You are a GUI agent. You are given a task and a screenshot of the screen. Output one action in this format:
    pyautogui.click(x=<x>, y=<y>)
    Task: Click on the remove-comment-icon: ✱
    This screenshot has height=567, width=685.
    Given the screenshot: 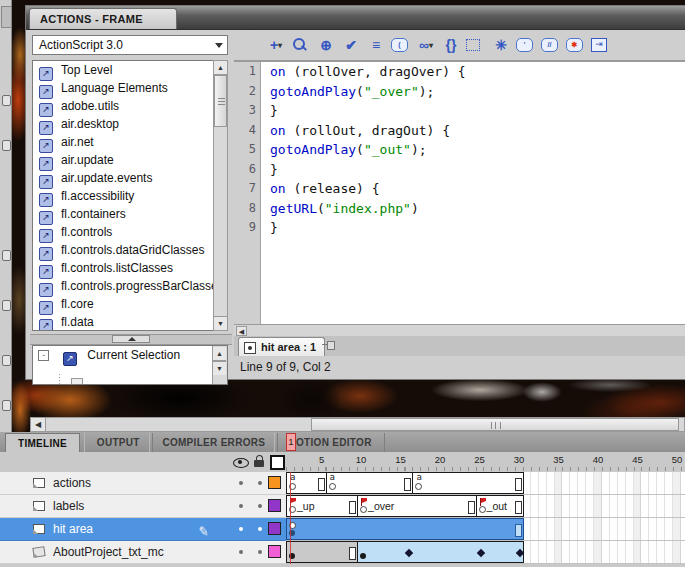 What is the action you would take?
    pyautogui.click(x=574, y=45)
    